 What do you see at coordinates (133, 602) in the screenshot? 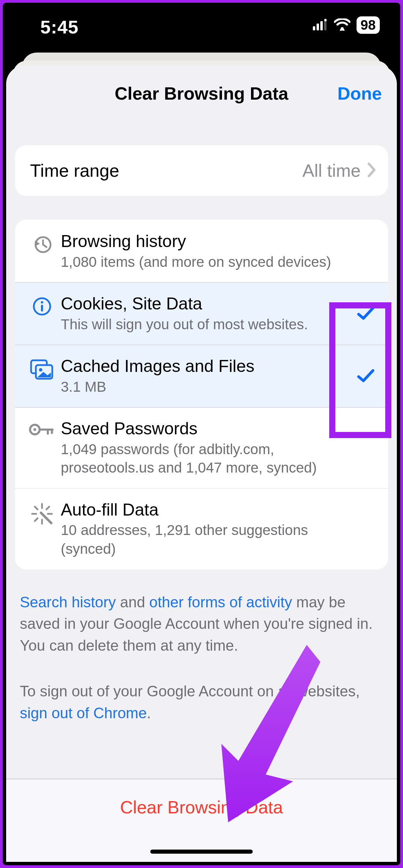
I see `footer-text: and` at bounding box center [133, 602].